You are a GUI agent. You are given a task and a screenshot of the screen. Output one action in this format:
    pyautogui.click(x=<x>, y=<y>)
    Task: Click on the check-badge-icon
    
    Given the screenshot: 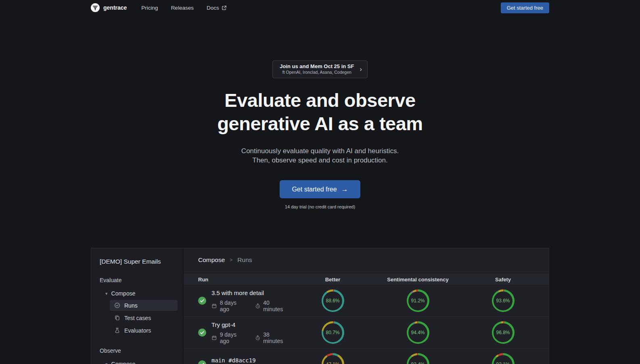 What is the action you would take?
    pyautogui.click(x=117, y=306)
    